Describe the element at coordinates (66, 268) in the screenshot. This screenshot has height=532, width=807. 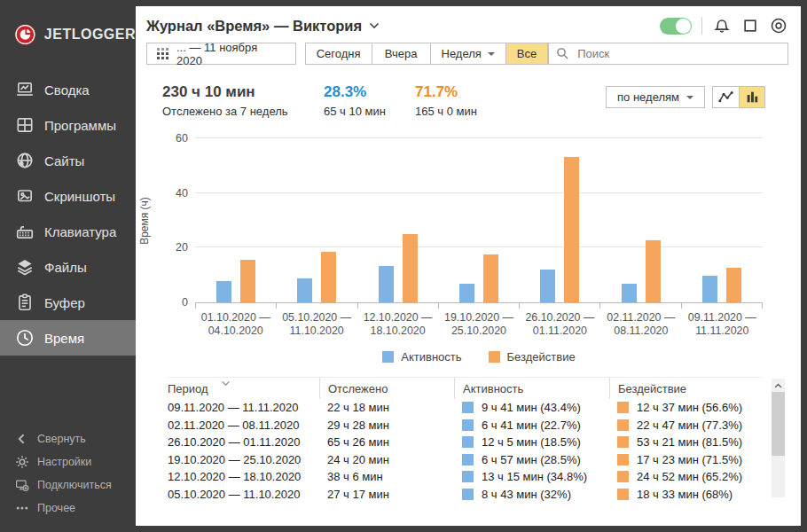
I see `sidebar-item-label: Файлы` at that location.